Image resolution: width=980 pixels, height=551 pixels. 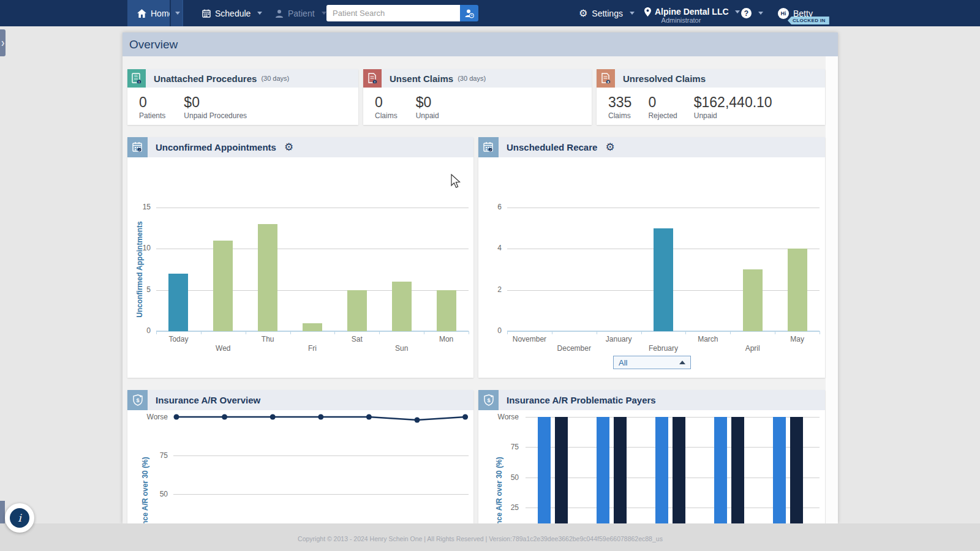 What do you see at coordinates (357, 339) in the screenshot?
I see `x-category-label: Sat` at bounding box center [357, 339].